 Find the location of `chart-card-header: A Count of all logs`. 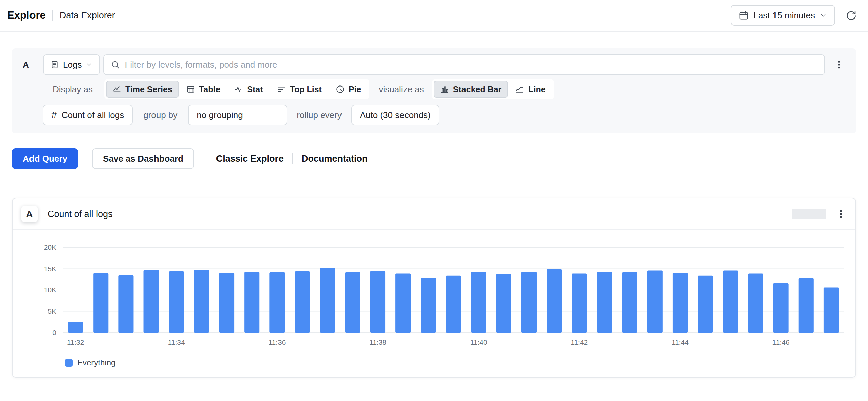

chart-card-header: A Count of all logs is located at coordinates (434, 214).